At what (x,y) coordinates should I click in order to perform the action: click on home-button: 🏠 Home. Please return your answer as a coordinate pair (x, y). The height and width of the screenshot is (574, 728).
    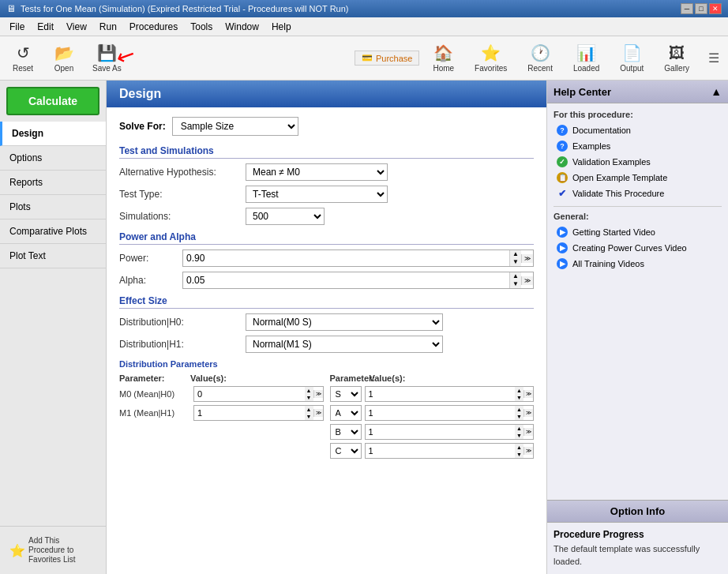
    Looking at the image, I should click on (444, 58).